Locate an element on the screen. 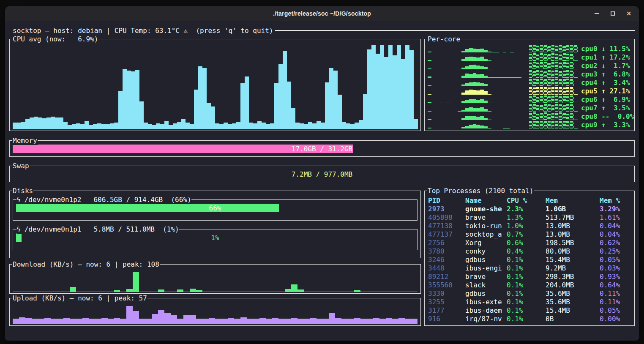 The image size is (644, 344). process-pid: 3448 is located at coordinates (447, 268).